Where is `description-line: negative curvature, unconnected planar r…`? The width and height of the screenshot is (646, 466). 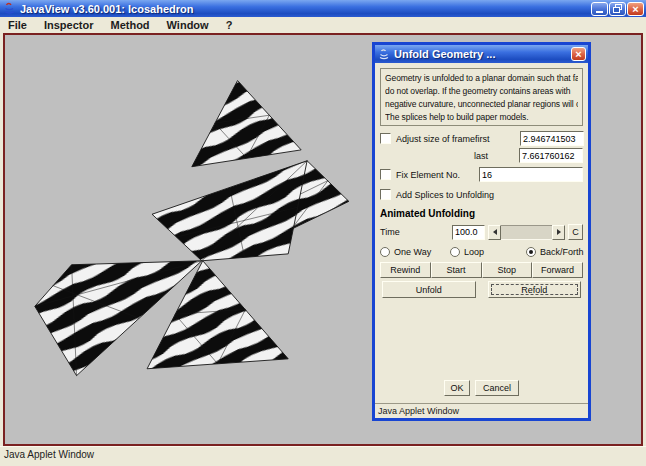 description-line: negative curvature, unconnected planar r… is located at coordinates (482, 104).